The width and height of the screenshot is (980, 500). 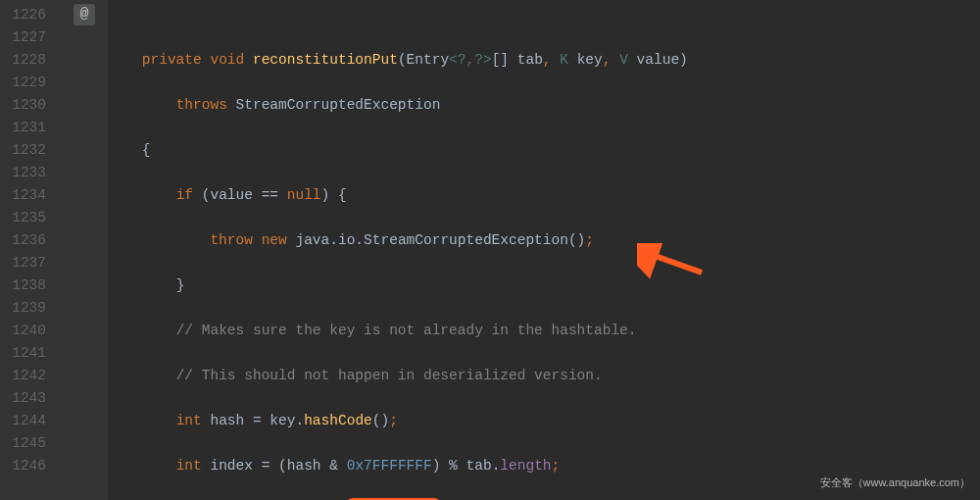 I want to click on line-number: 1228, so click(x=24, y=61).